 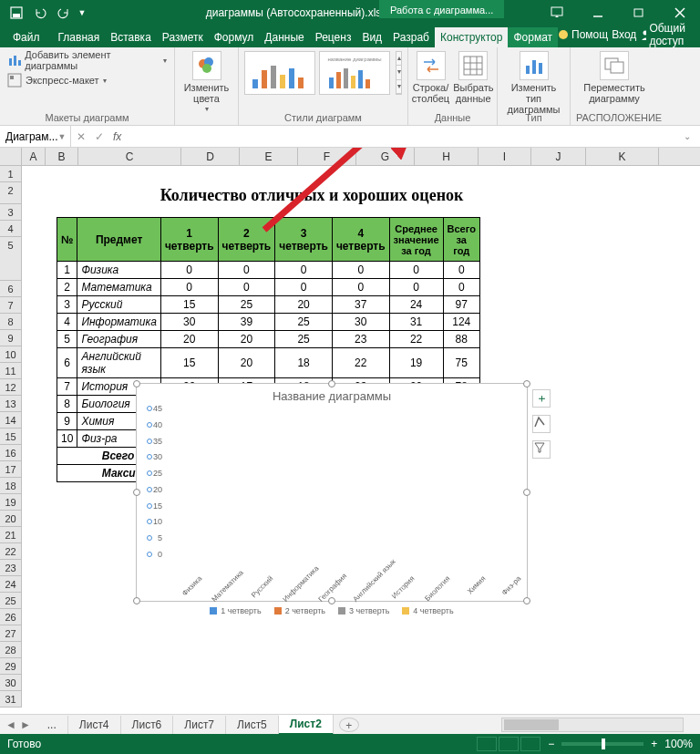 What do you see at coordinates (26, 725) in the screenshot?
I see `sheet-nav-next: ►` at bounding box center [26, 725].